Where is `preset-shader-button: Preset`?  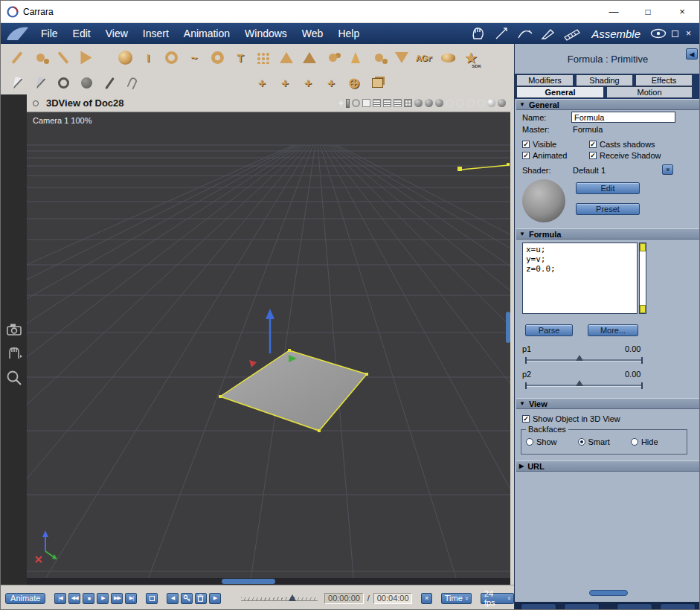 preset-shader-button: Preset is located at coordinates (608, 209).